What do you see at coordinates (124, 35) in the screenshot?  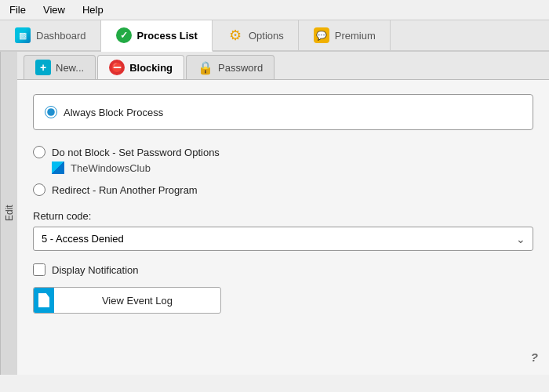 I see `checklist-icon: ✓` at bounding box center [124, 35].